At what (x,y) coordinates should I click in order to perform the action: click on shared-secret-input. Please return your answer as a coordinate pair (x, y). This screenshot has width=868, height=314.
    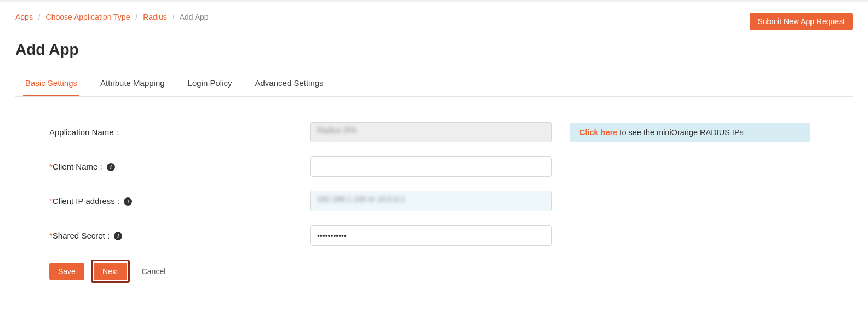
    Looking at the image, I should click on (431, 235).